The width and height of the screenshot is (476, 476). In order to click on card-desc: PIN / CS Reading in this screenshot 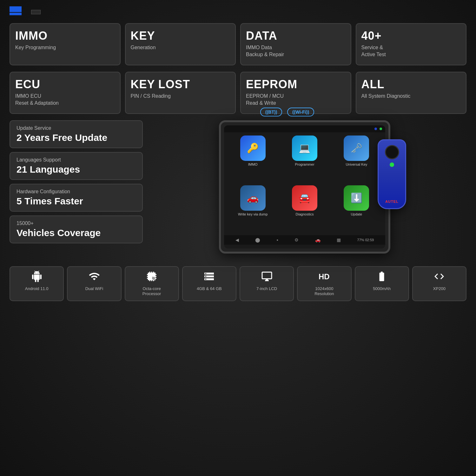, I will do `click(181, 96)`.